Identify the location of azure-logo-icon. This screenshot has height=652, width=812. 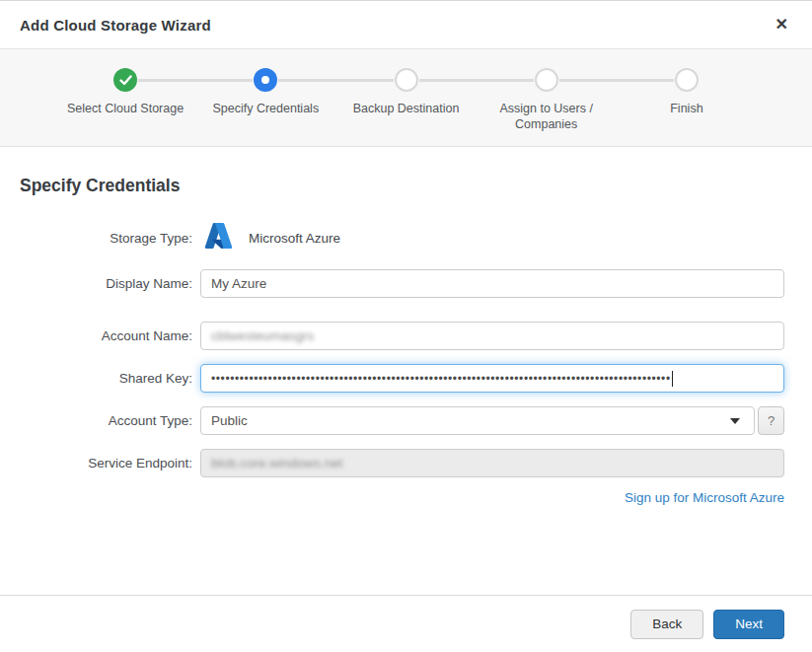
(219, 238).